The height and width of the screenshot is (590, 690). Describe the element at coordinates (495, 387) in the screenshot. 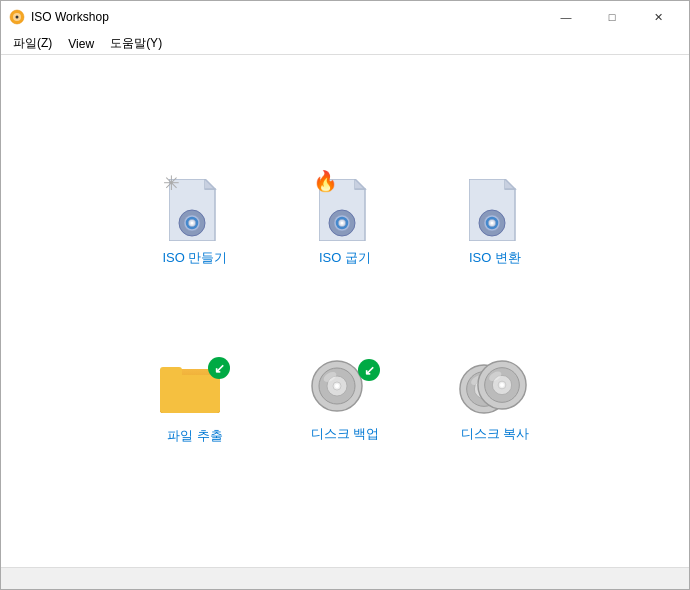

I see `disc-copy-icon` at that location.